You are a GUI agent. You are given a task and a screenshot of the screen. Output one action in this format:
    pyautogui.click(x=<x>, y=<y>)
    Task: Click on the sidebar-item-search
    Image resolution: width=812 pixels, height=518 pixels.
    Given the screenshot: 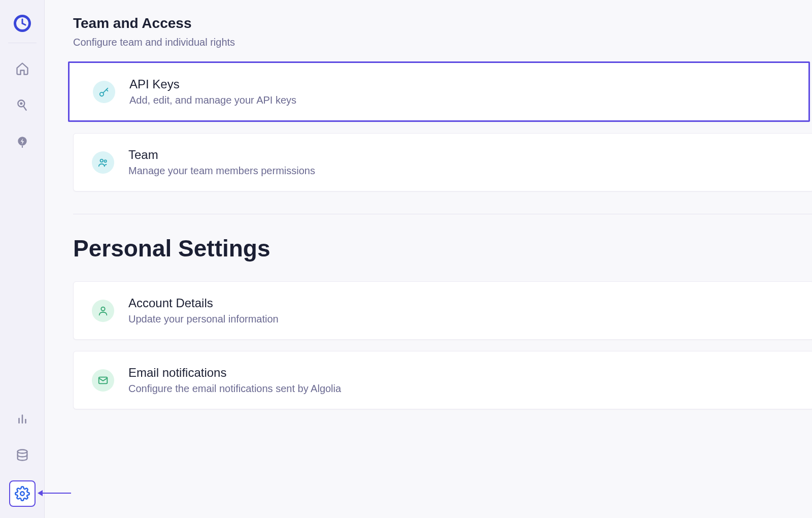 What is the action you would take?
    pyautogui.click(x=22, y=105)
    